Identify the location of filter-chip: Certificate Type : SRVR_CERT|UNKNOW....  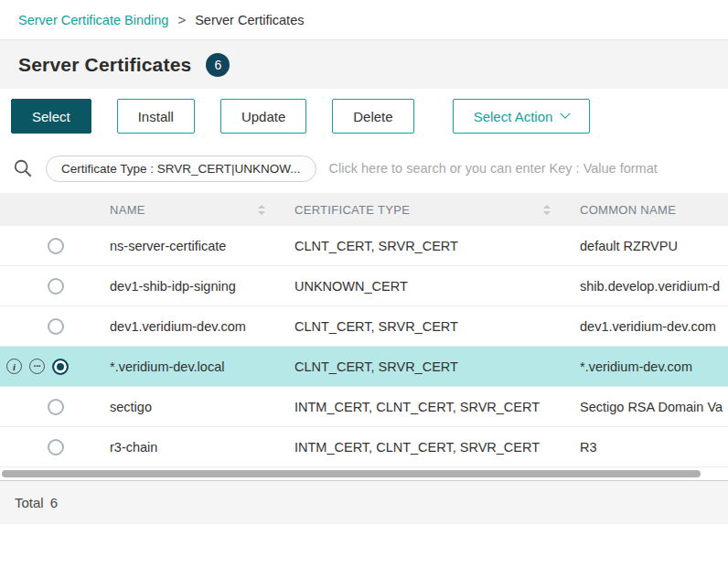
(181, 168).